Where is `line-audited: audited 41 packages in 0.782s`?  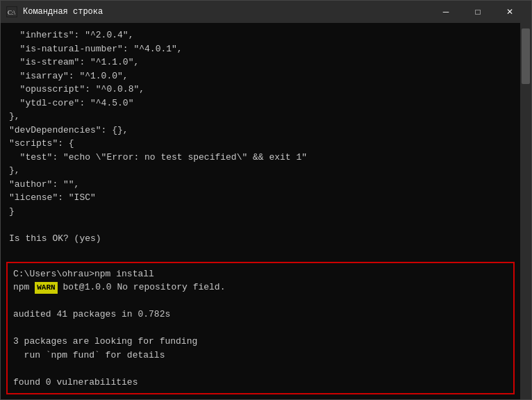 line-audited: audited 41 packages in 0.782s is located at coordinates (260, 315).